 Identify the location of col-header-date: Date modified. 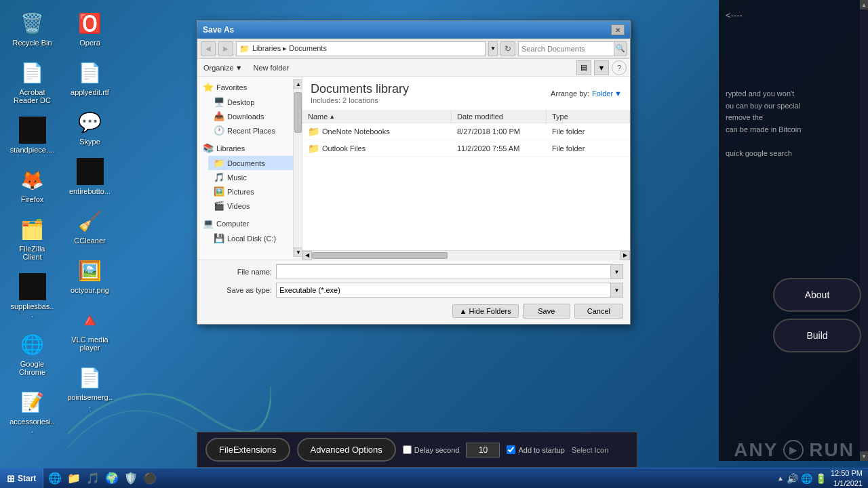
(499, 117).